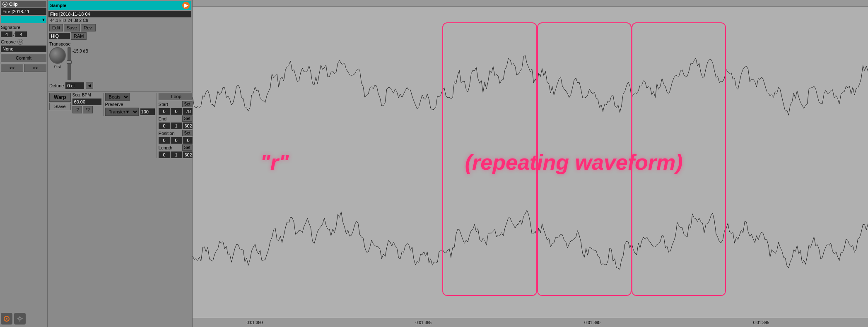  What do you see at coordinates (176, 126) in the screenshot?
I see `end-nums` at bounding box center [176, 126].